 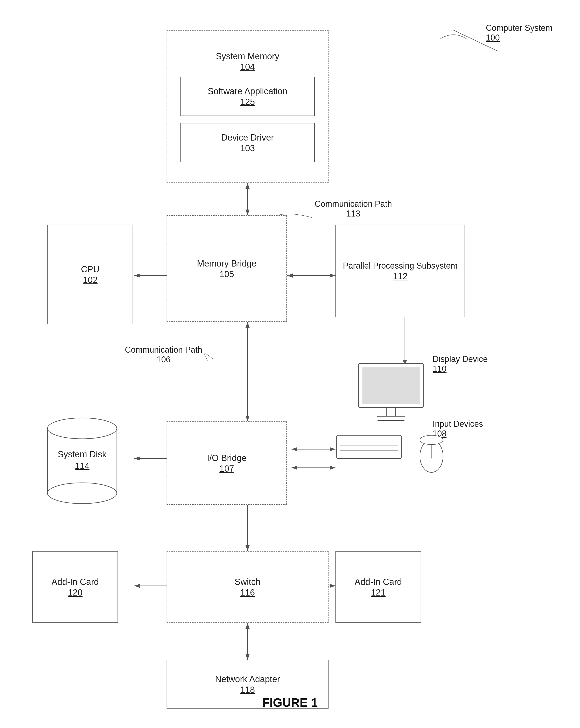 I want to click on add-in-card-120-number: 120, so click(x=75, y=593).